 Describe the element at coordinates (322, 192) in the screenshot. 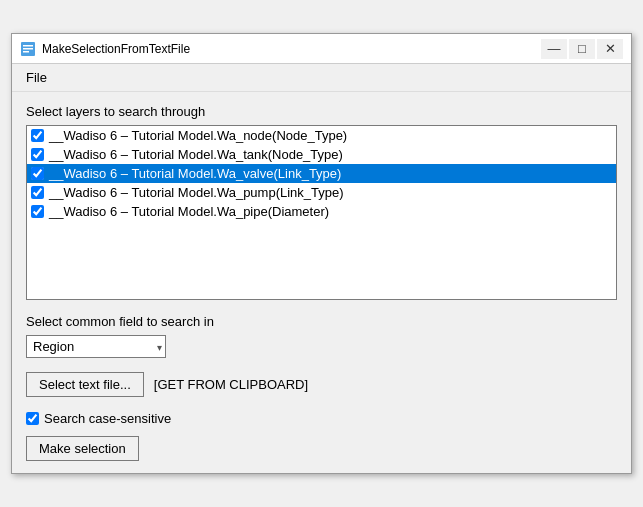

I see `list-item: __Wadiso 6 – Tutorial Model.Wa_pump(Link…` at that location.